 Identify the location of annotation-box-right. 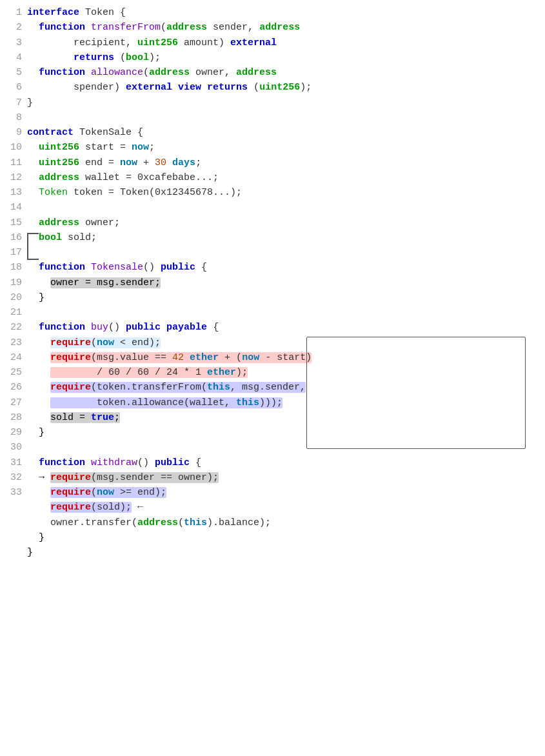
(416, 393).